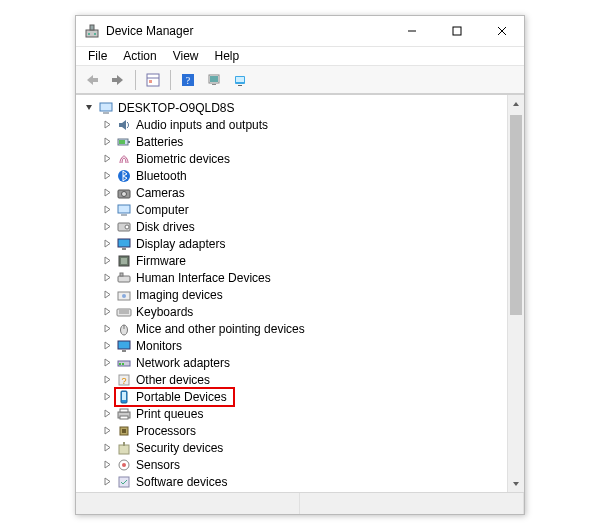  Describe the element at coordinates (294, 226) in the screenshot. I see `tree-item: Disk drives` at that location.